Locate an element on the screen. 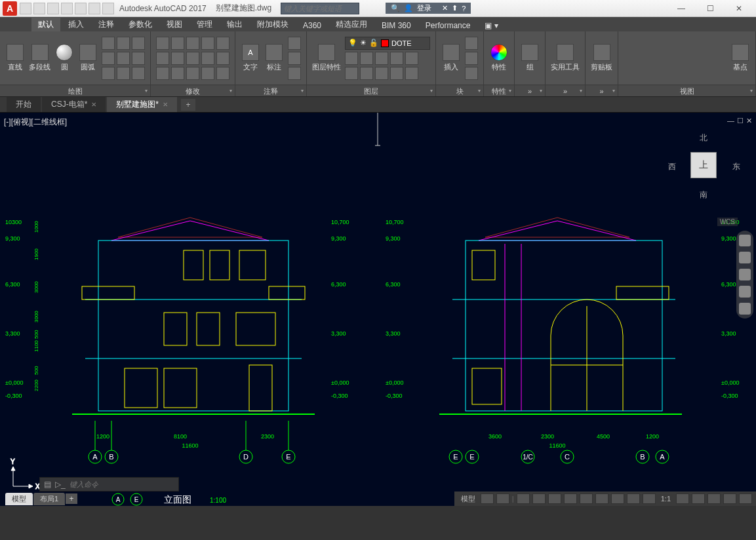  wcs-label: WCS is located at coordinates (728, 222).